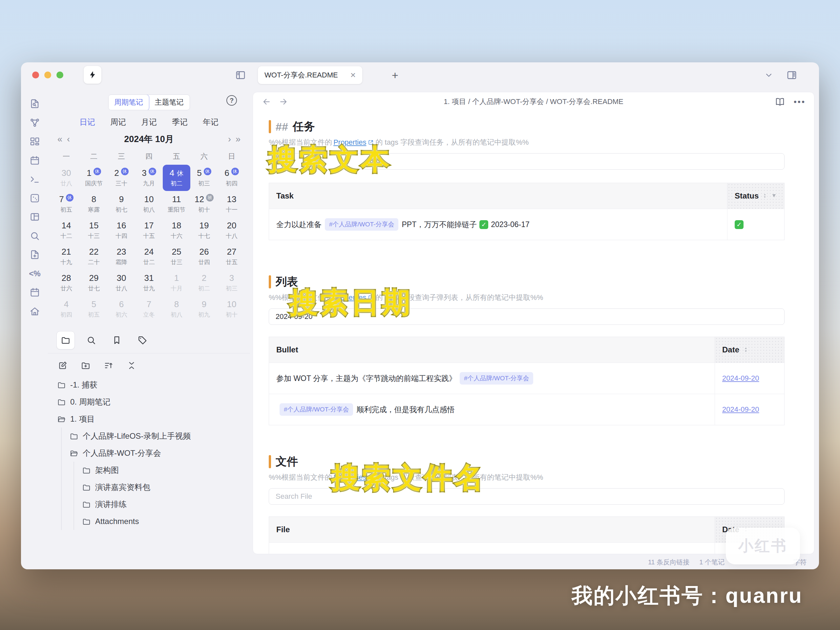 The height and width of the screenshot is (630, 840). I want to click on calendar-day: 25廿三, so click(177, 257).